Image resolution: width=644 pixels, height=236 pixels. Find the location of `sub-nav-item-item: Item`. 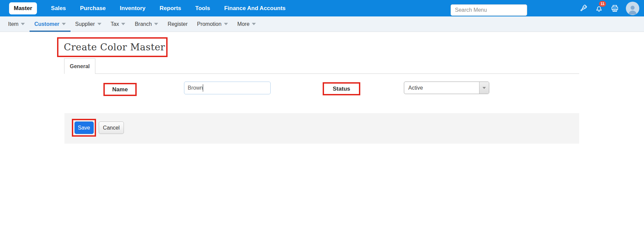

sub-nav-item-item: Item is located at coordinates (16, 24).